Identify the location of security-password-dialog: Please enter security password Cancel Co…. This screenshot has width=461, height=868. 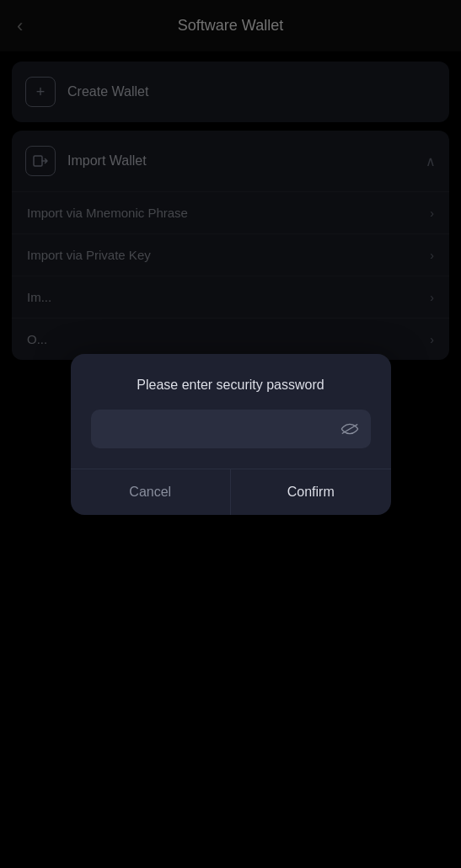
(231, 435).